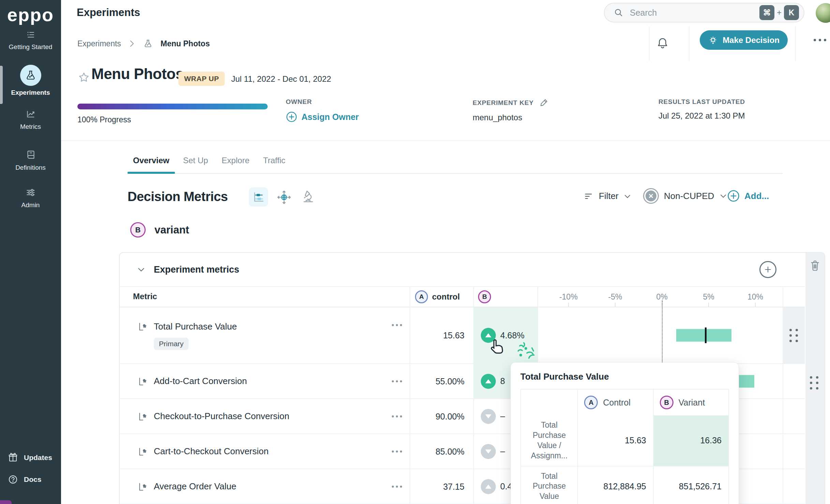 This screenshot has height=504, width=830. Describe the element at coordinates (31, 80) in the screenshot. I see `sidebar-item-experiments: Experiments` at that location.